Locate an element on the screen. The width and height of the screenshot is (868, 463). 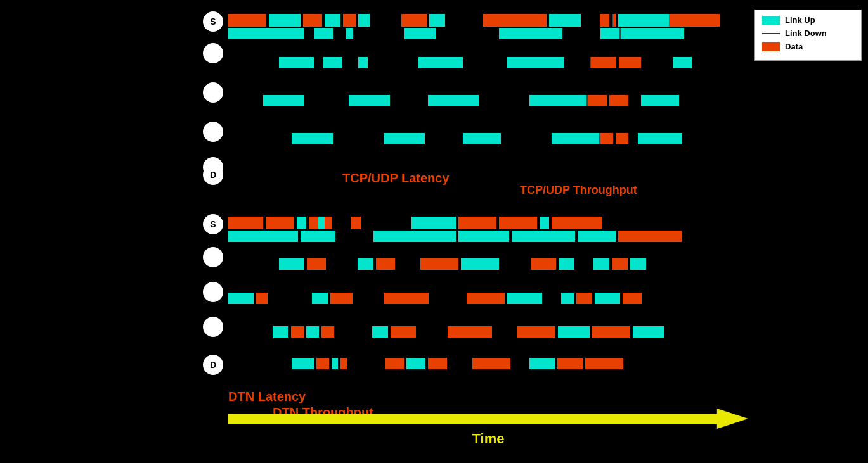
node-d-dtn: D is located at coordinates (213, 365).